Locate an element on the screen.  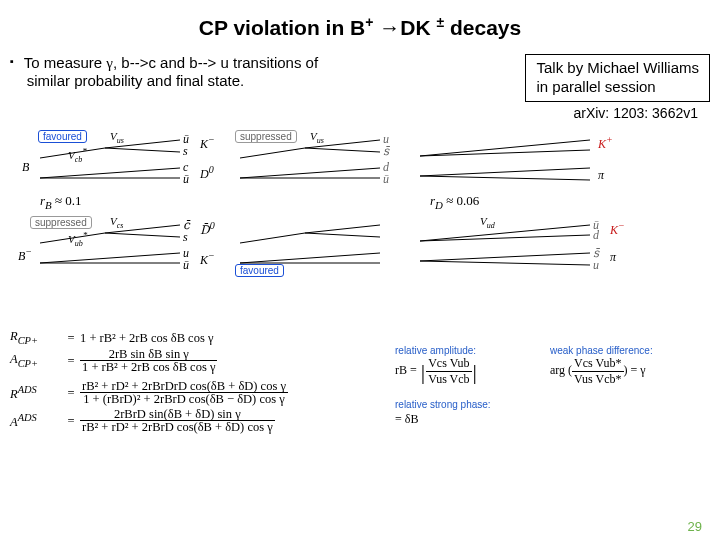
lbl-ub2: ū is located at coordinates (186, 180).